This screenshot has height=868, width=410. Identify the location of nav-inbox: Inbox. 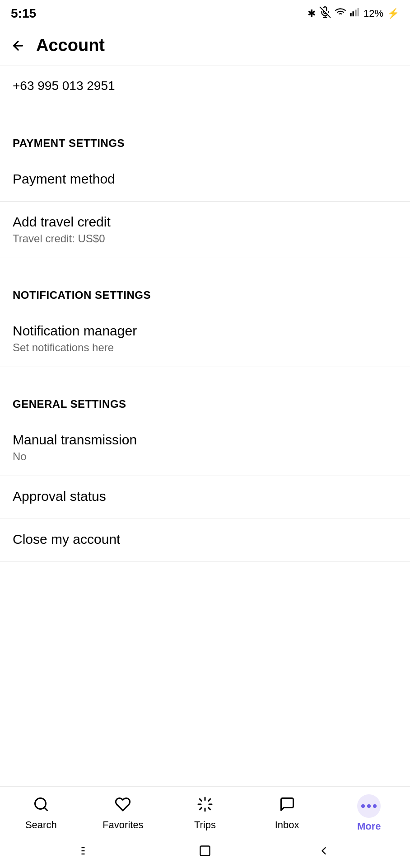
(287, 814).